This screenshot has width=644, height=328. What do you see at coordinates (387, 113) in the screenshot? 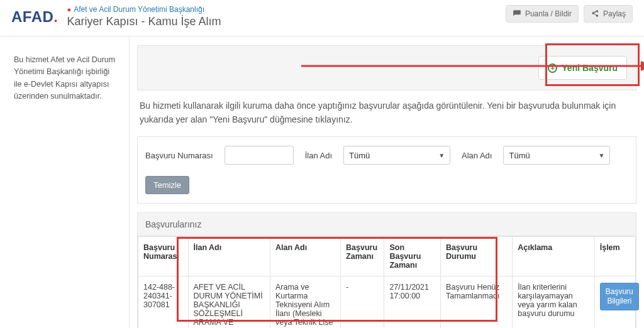
I see `description-text: Bu hizmeti kullanarak ilgili kuruma daha…` at bounding box center [387, 113].